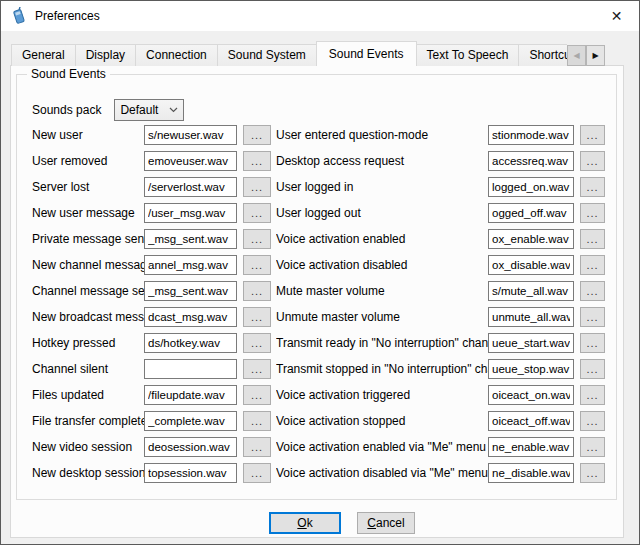 Image resolution: width=640 pixels, height=545 pixels. Describe the element at coordinates (382, 291) in the screenshot. I see `event-label-right: Mute master volume` at that location.